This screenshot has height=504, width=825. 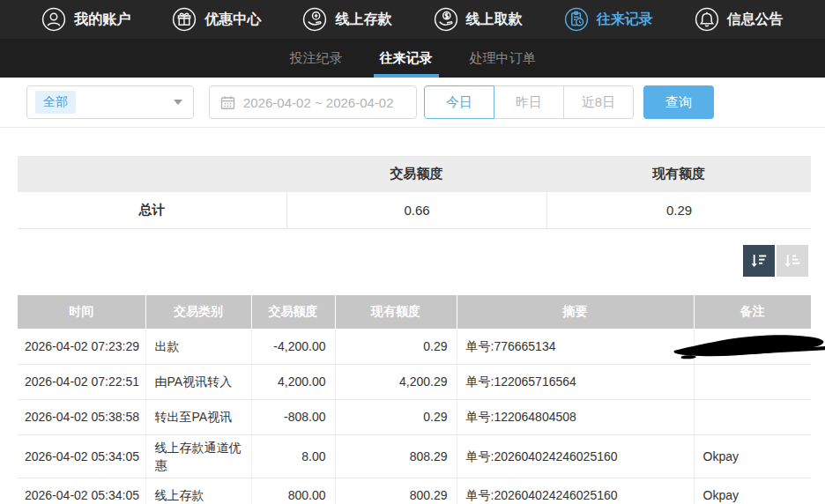 What do you see at coordinates (315, 19) in the screenshot?
I see `deposit-icon` at bounding box center [315, 19].